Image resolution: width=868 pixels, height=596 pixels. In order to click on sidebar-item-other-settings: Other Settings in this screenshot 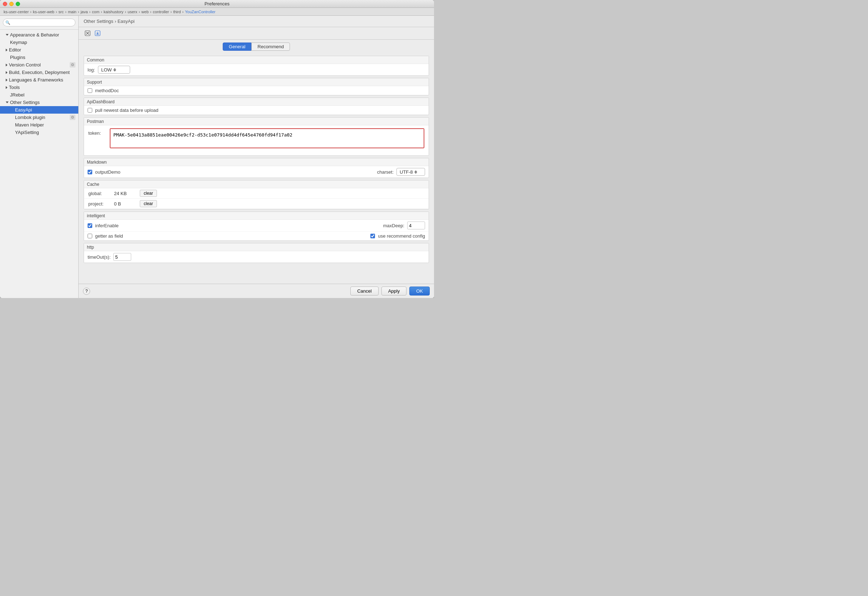, I will do `click(39, 102)`.